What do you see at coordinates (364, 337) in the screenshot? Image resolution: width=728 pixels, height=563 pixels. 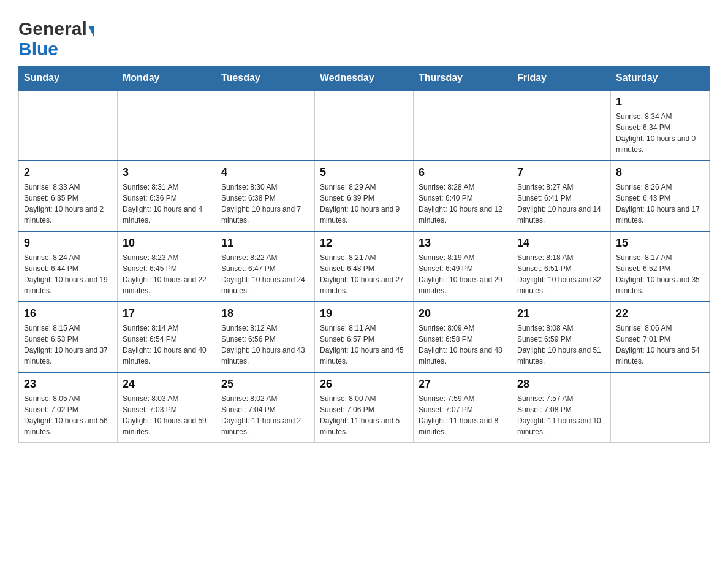 I see `calendar-cell: 19Sunrise: 8:11 AMSunset: 6:57 PMDayligh…` at bounding box center [364, 337].